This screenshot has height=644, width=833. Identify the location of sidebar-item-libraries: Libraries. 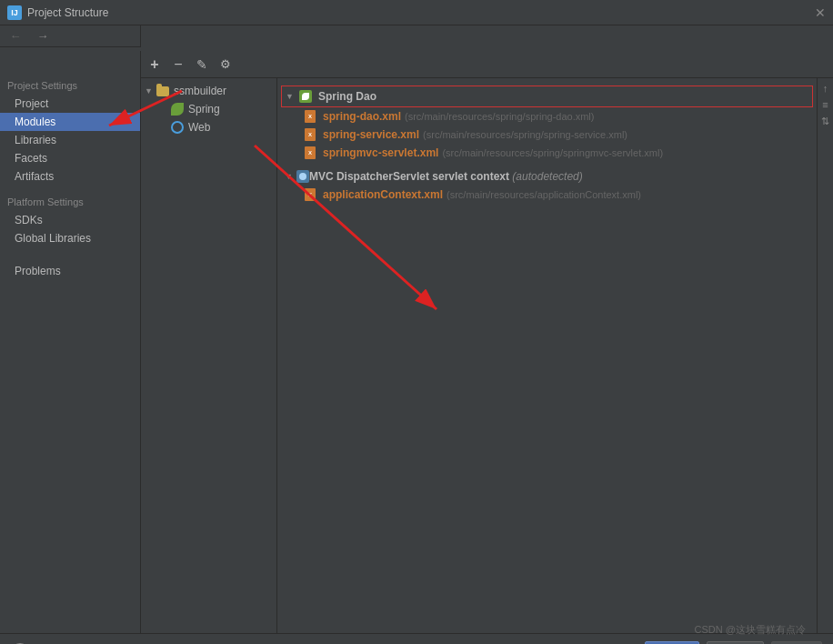
(70, 140).